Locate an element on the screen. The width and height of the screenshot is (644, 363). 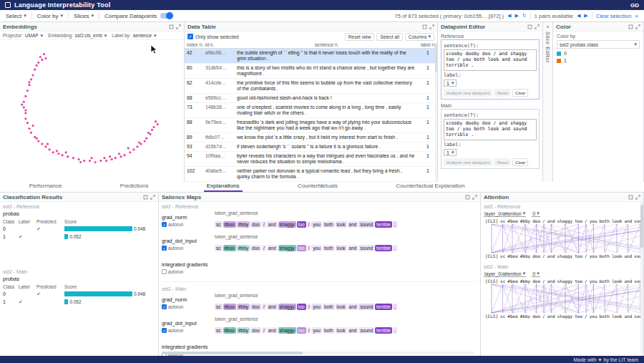
only-show-selected-checkbox: ✓ Only show selected is located at coordinates (213, 37).